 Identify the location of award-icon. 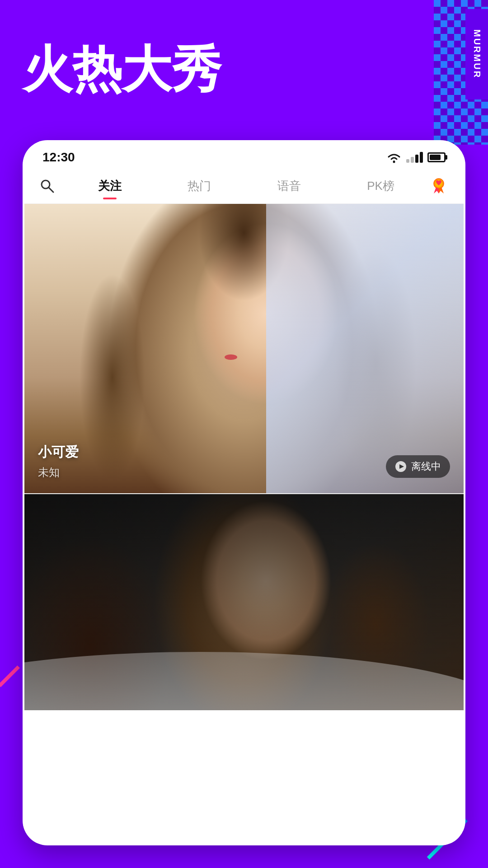
(439, 186).